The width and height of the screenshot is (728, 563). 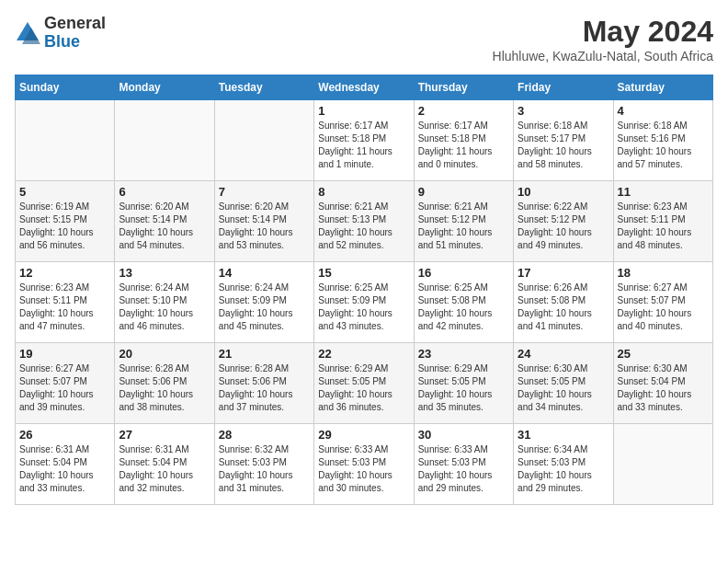 What do you see at coordinates (364, 272) in the screenshot?
I see `day-number: 15` at bounding box center [364, 272].